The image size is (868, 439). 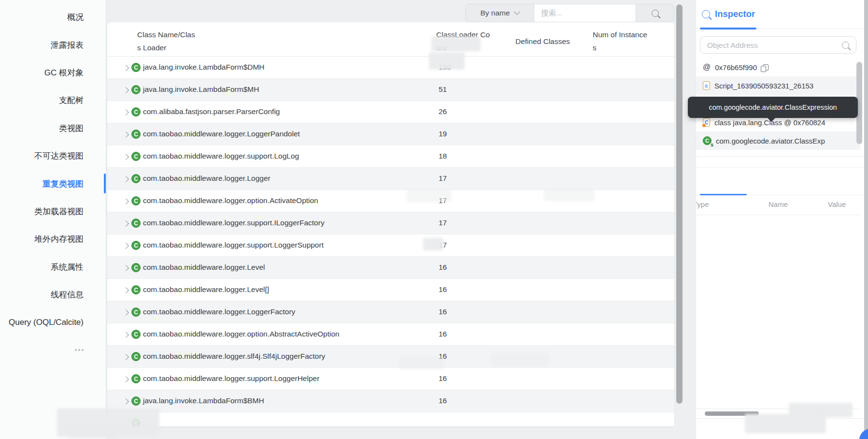 I want to click on inspector-list-item, so click(x=778, y=151).